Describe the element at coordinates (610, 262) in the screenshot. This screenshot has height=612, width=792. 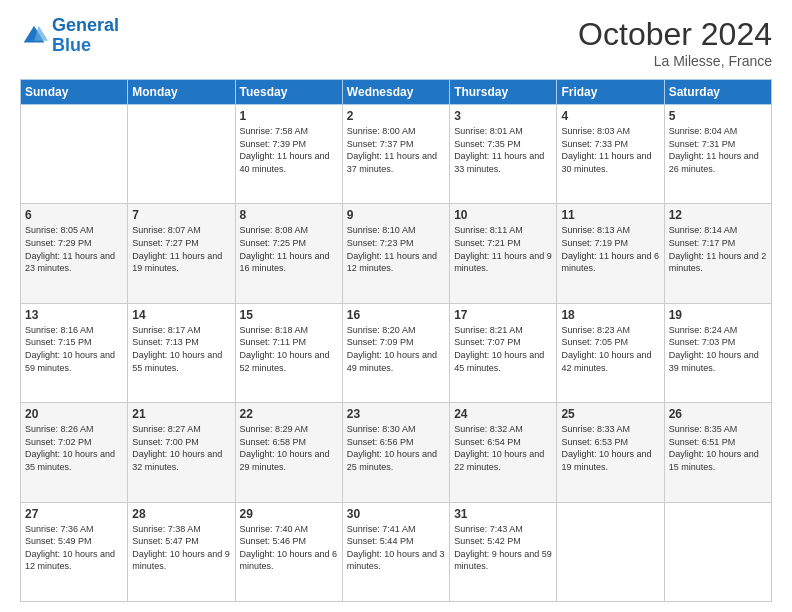
I see `daylight-text: Daylight: 11 hours and 6 minutes.` at that location.